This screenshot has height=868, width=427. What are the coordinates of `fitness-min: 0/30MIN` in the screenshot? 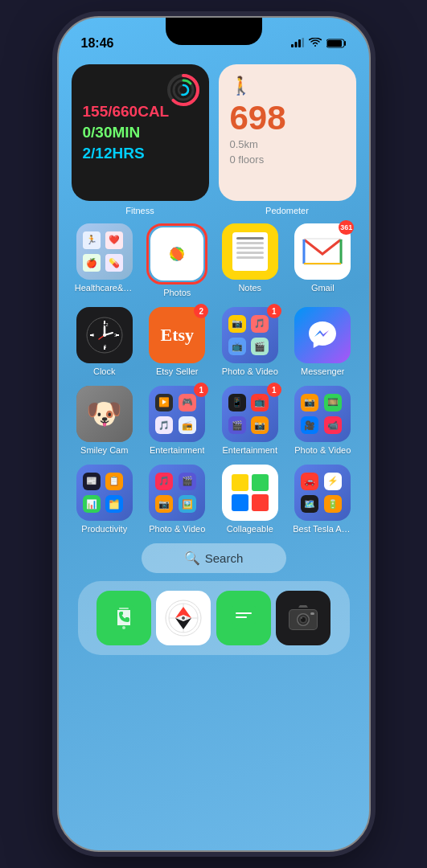 It's located at (140, 133).